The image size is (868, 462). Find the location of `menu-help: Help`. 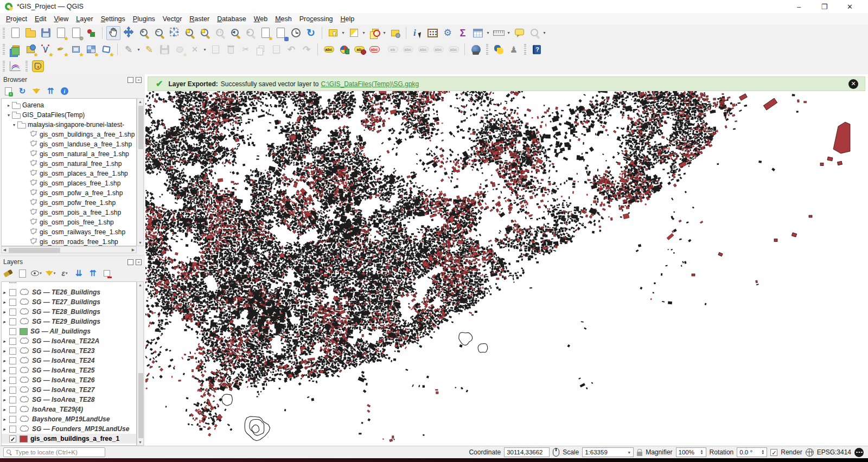

menu-help: Help is located at coordinates (348, 19).